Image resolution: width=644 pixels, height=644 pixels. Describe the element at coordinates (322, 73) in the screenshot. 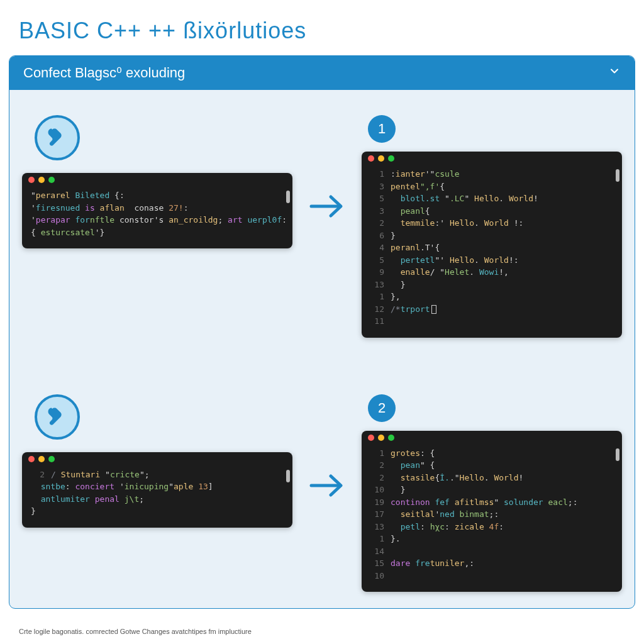

I see `panel-header: Confect Blagsc⁰ exoluding` at that location.